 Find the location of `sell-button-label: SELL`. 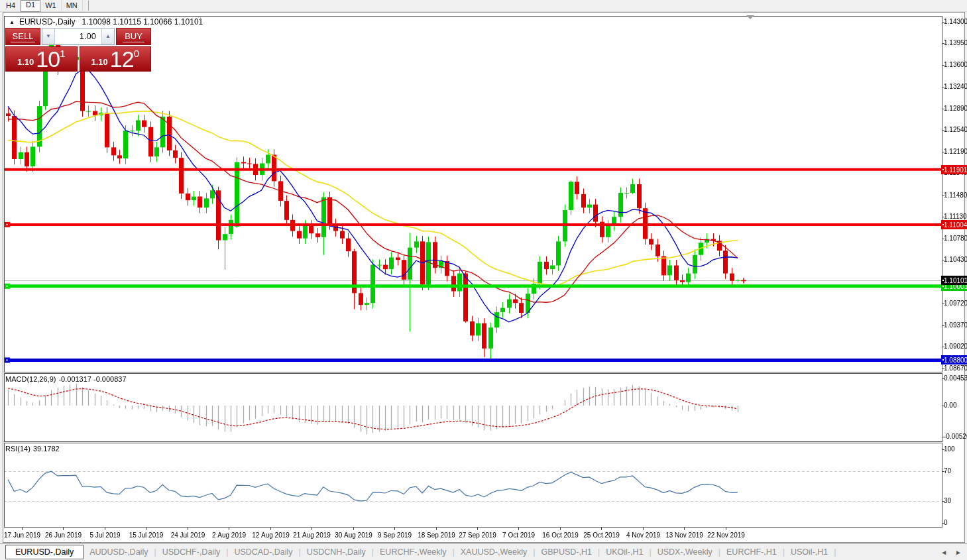

sell-button-label: SELL is located at coordinates (23, 37).